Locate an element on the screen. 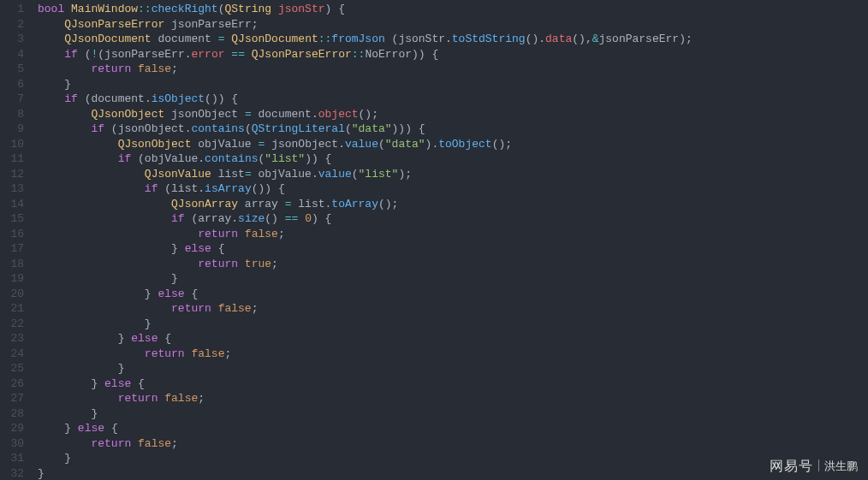 Image resolution: width=868 pixels, height=480 pixels. line-number: 19 is located at coordinates (17, 279).